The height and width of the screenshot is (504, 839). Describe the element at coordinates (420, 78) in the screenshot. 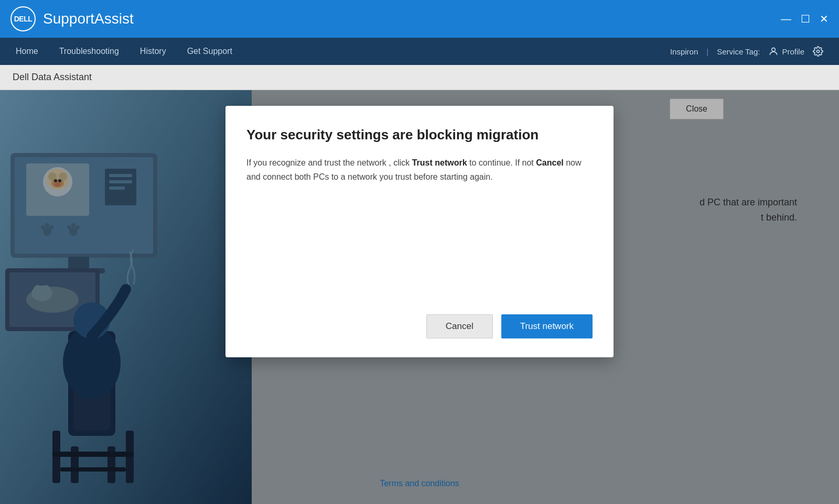

I see `page-header: Dell Data Assistant` at that location.